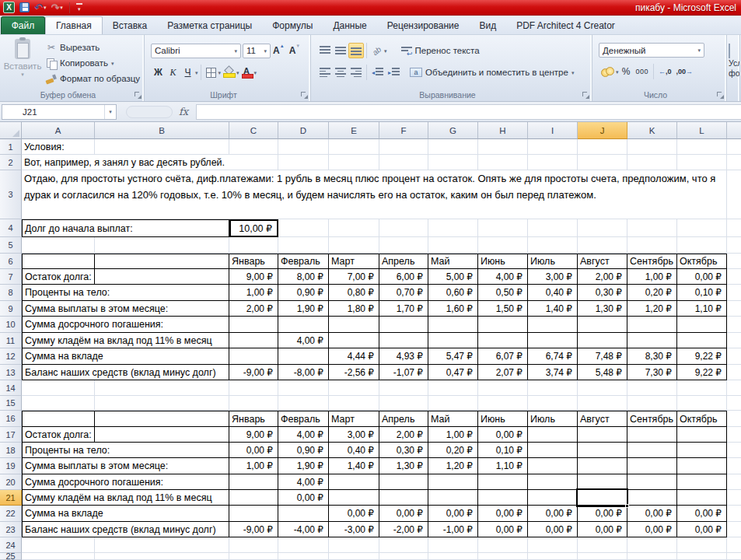 This screenshot has height=560, width=741. Describe the element at coordinates (603, 131) in the screenshot. I see `column-header-J: J` at that location.